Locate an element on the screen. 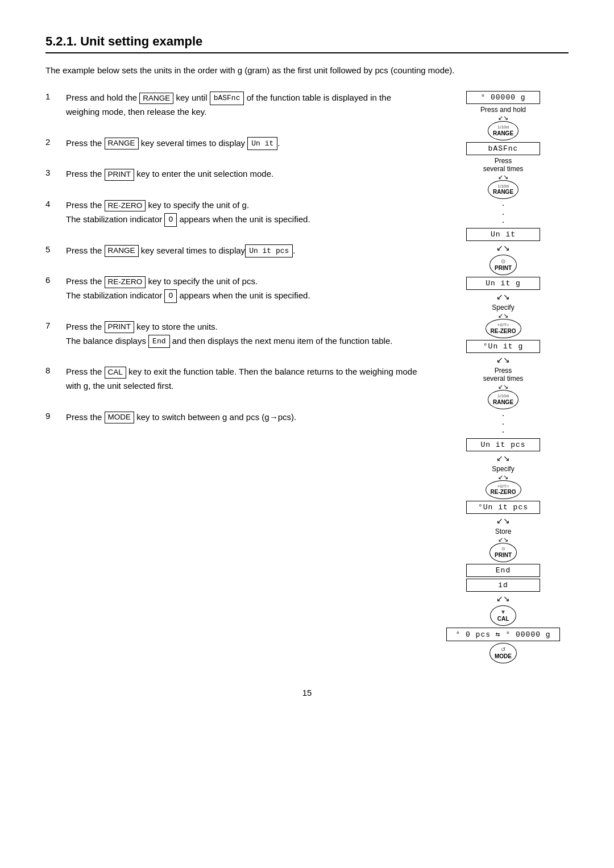 This screenshot has height=868, width=614. diag-label: Specify is located at coordinates (503, 469).